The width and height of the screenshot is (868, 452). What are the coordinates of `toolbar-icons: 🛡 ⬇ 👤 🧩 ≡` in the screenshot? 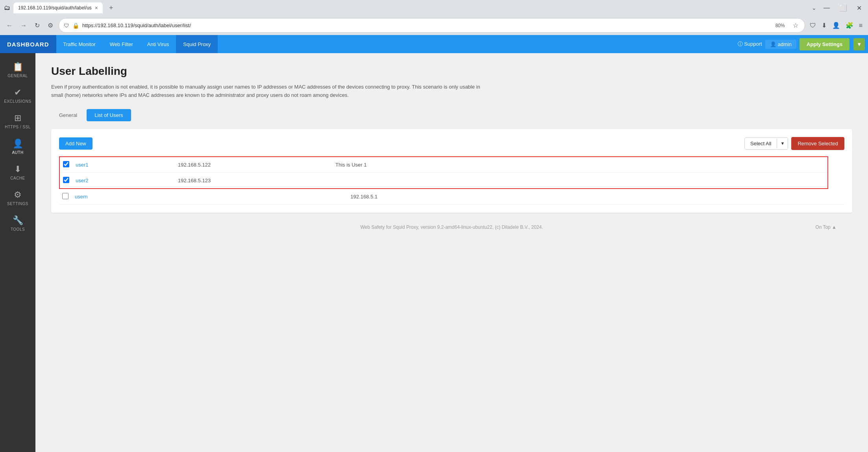 It's located at (836, 25).